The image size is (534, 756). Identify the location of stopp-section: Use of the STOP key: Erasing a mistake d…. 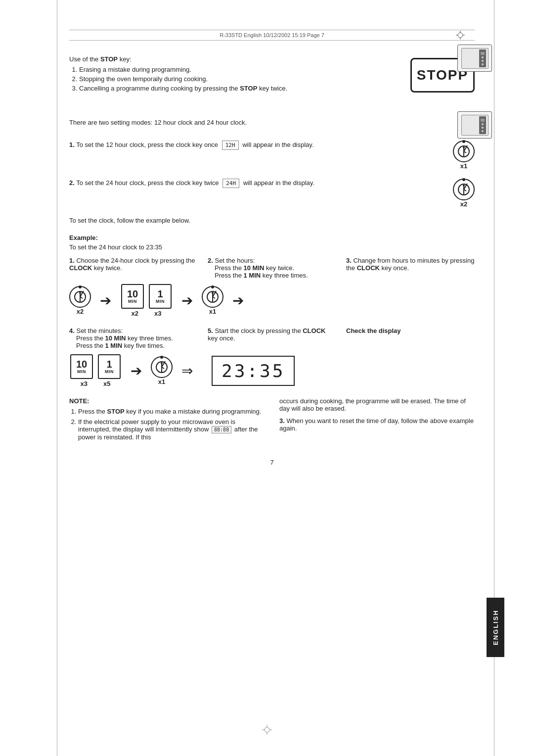
(272, 75).